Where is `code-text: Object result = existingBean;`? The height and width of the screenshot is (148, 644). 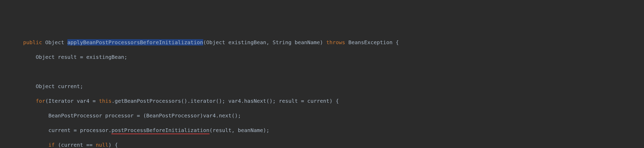
code-text: Object result = existingBean; is located at coordinates (81, 57).